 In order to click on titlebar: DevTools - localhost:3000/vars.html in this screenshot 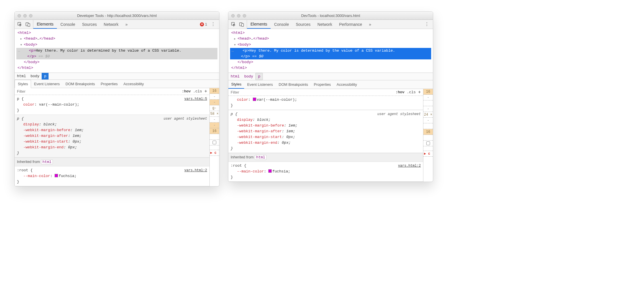, I will do `click(331, 16)`.